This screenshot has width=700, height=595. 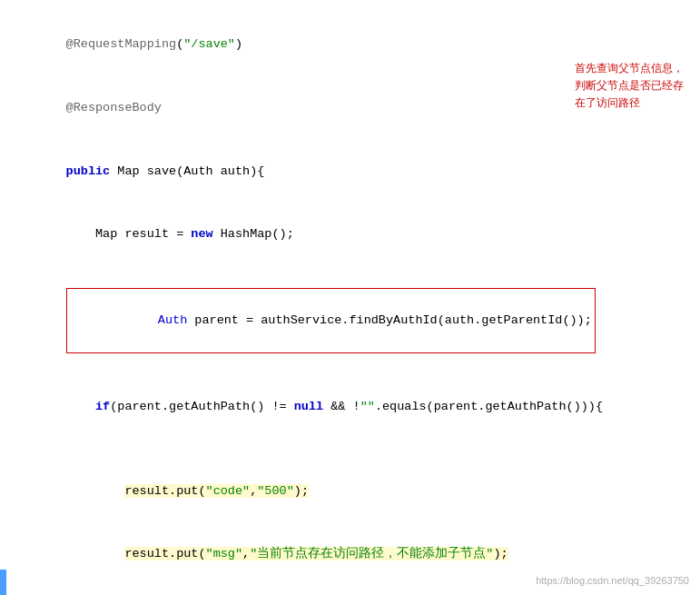 I want to click on code-line-3: public Map save(Auth auth){, so click(x=356, y=171).